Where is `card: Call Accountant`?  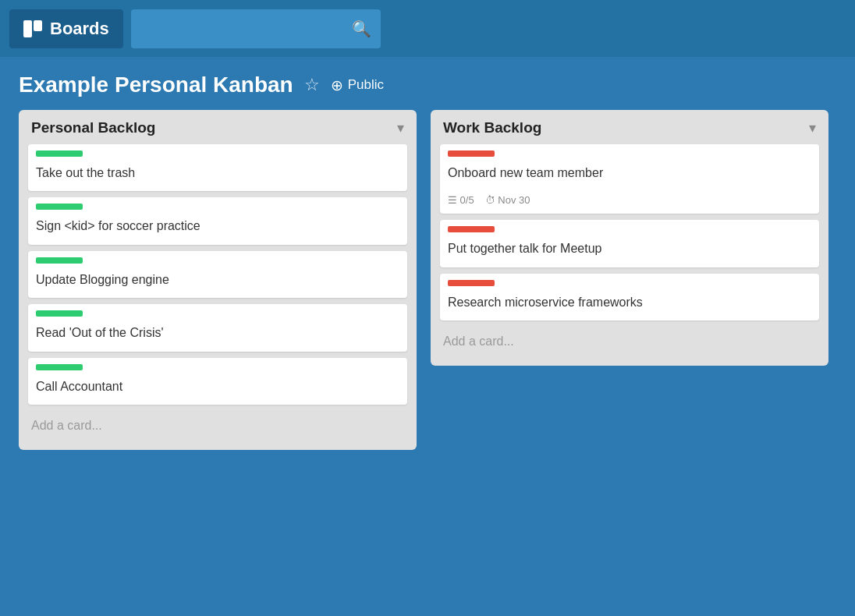 card: Call Accountant is located at coordinates (218, 381).